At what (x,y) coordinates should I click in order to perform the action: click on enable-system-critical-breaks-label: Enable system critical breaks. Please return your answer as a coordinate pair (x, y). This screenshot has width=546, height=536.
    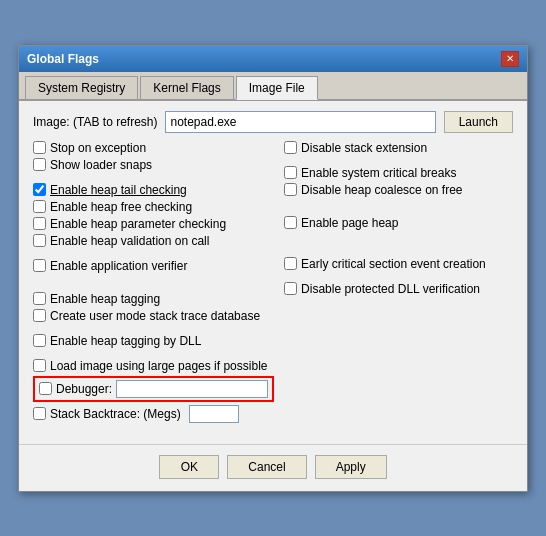
    Looking at the image, I should click on (378, 173).